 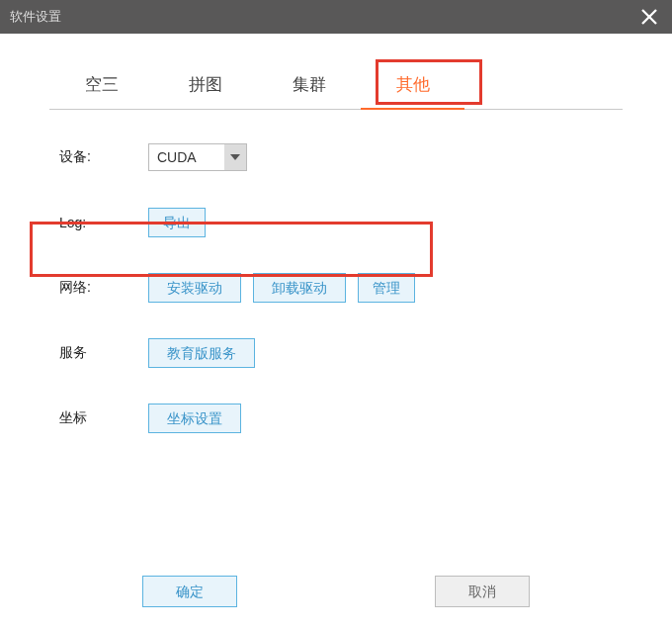 What do you see at coordinates (308, 86) in the screenshot?
I see `tab-cluster: 集群` at bounding box center [308, 86].